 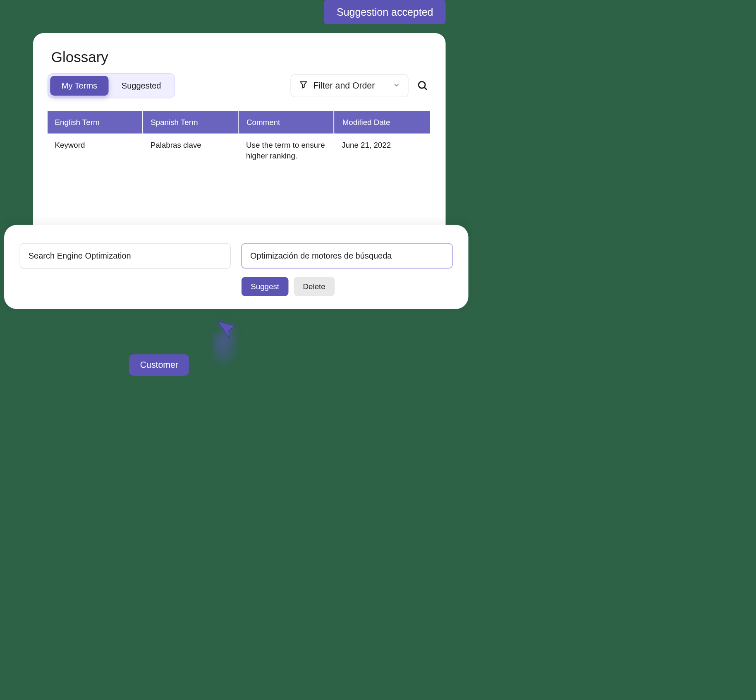 I want to click on filter-order-button: Filter and Order, so click(x=349, y=86).